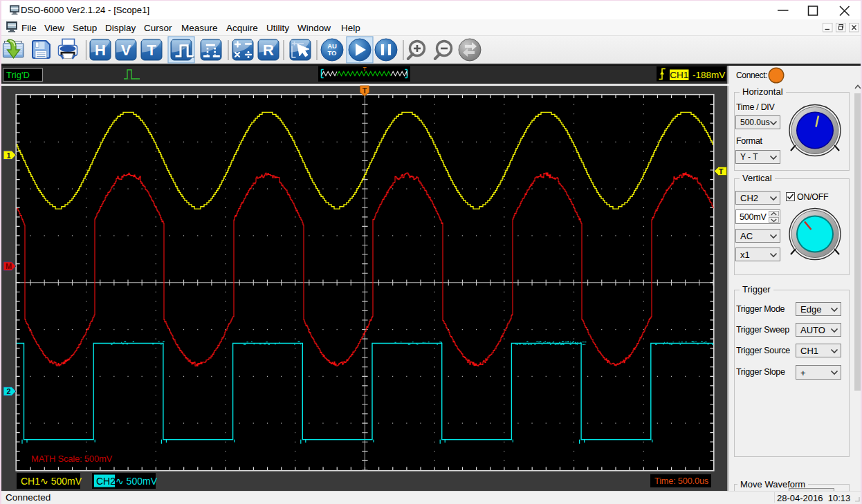 This screenshot has width=862, height=504. I want to click on svg-text: -188mV, so click(708, 75).